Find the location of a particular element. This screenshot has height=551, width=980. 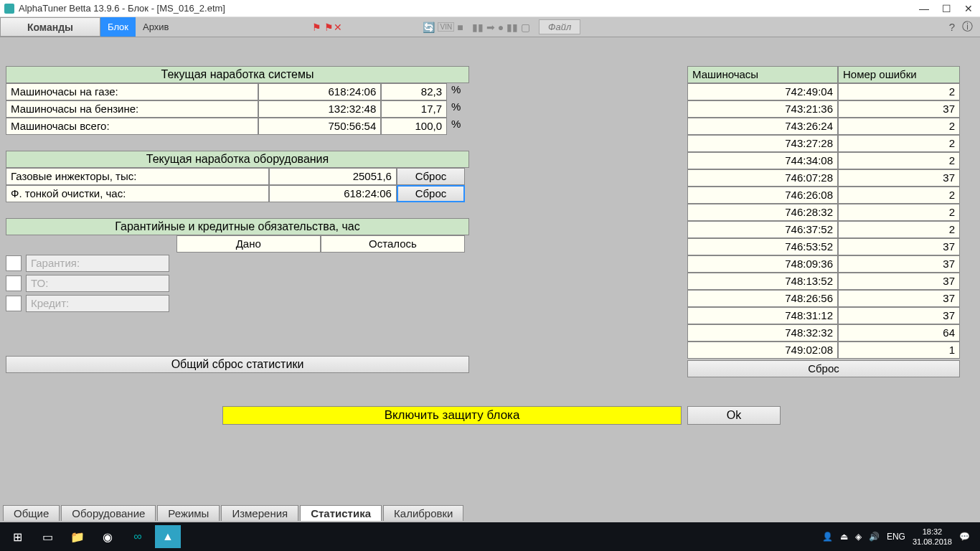

commands-button: Команды is located at coordinates (50, 27).